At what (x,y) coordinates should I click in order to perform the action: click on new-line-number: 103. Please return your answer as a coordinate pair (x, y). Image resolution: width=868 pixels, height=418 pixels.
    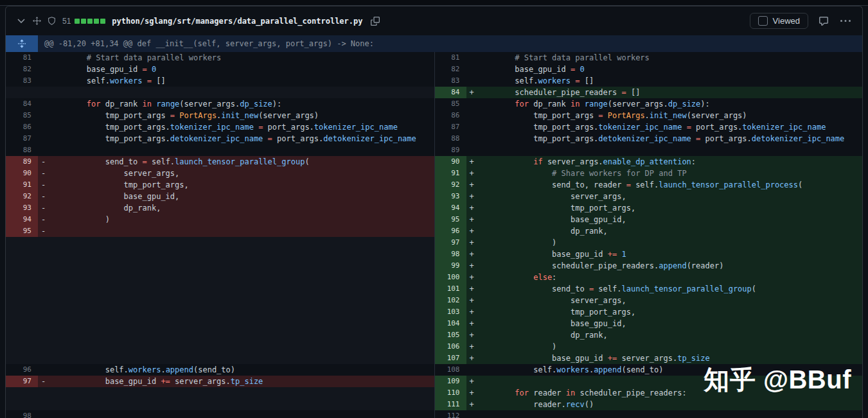
    Looking at the image, I should click on (450, 312).